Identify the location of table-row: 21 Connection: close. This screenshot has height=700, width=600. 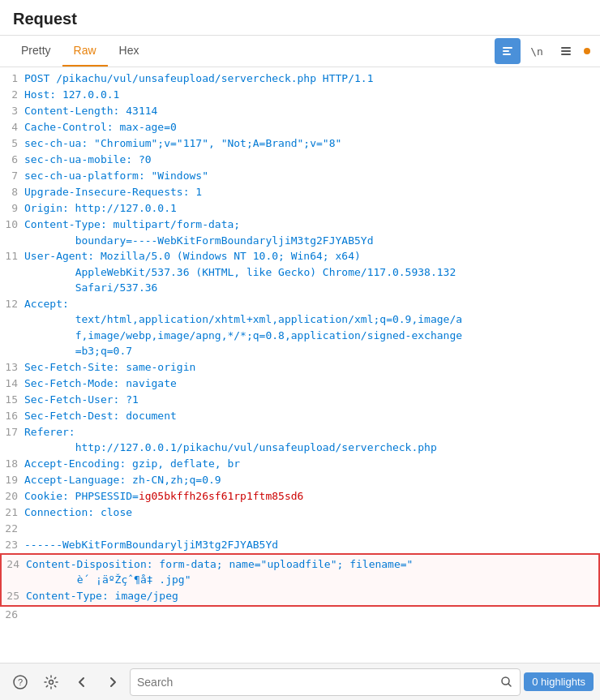
(300, 513).